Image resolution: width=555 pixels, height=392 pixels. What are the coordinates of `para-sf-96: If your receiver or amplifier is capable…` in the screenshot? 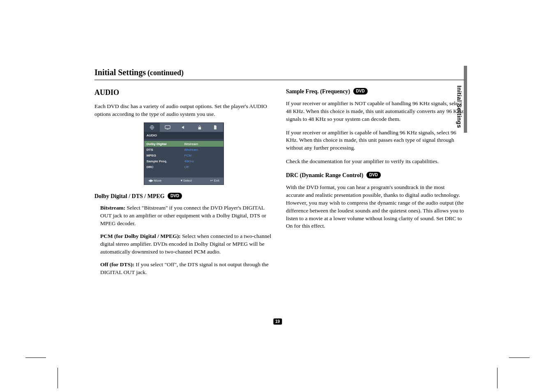 It's located at (375, 141).